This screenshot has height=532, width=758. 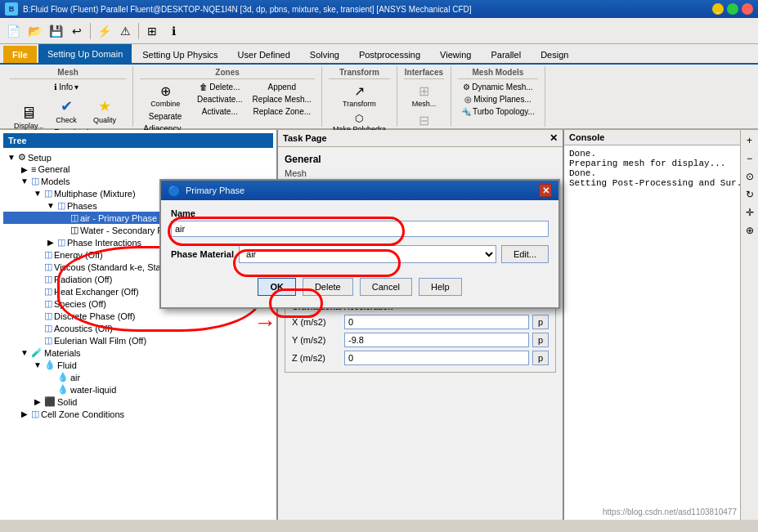 What do you see at coordinates (219, 87) in the screenshot?
I see `delete-button: 🗑 Delete...` at bounding box center [219, 87].